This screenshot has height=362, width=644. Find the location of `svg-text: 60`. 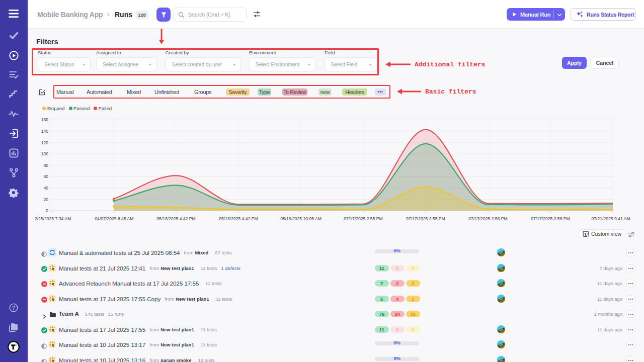

svg-text: 60 is located at coordinates (46, 176).